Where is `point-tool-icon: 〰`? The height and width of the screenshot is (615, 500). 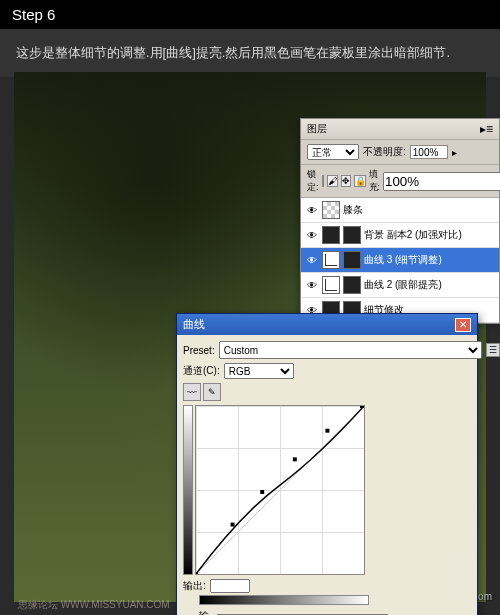
point-tool-icon: 〰 is located at coordinates (192, 392).